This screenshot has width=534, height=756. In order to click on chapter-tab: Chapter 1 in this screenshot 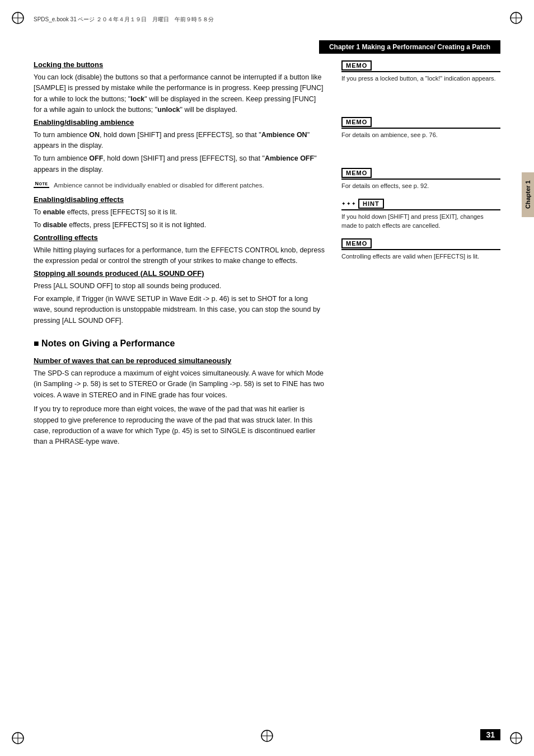, I will do `click(528, 195)`.